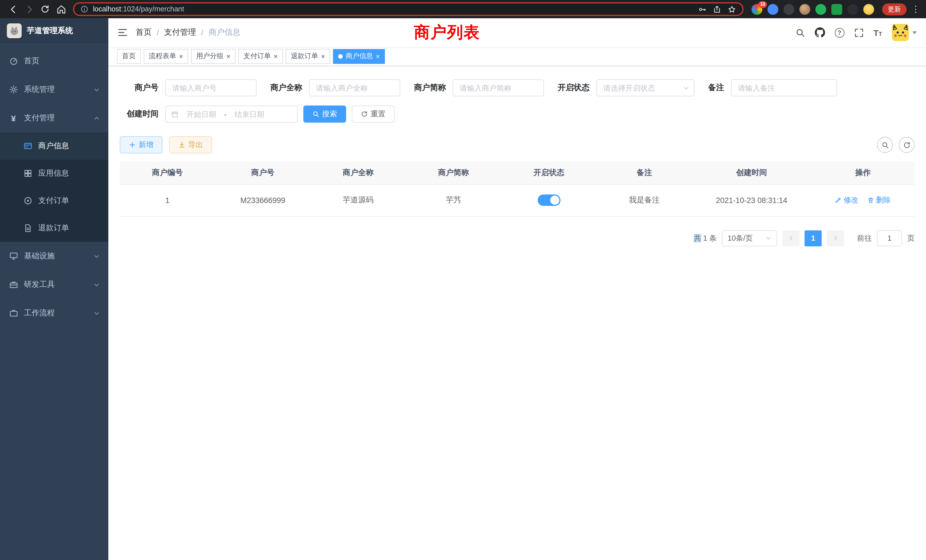  I want to click on search-button: 搜索, so click(325, 114).